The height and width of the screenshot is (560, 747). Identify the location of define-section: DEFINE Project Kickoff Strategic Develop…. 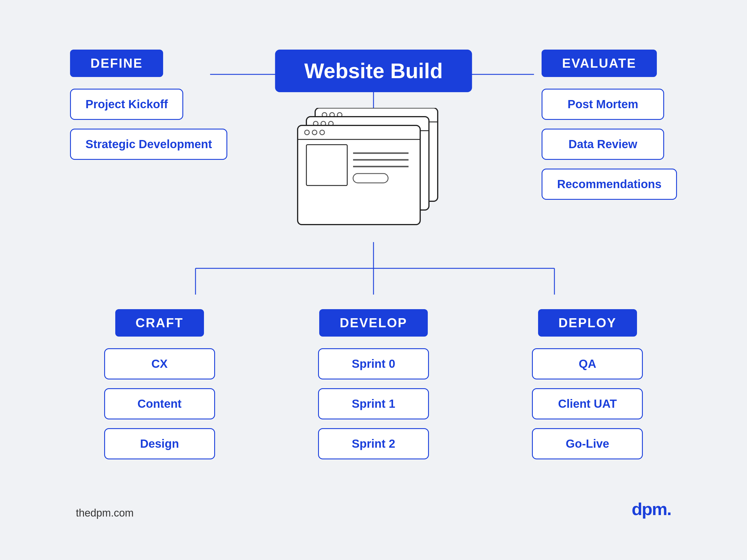
(149, 109).